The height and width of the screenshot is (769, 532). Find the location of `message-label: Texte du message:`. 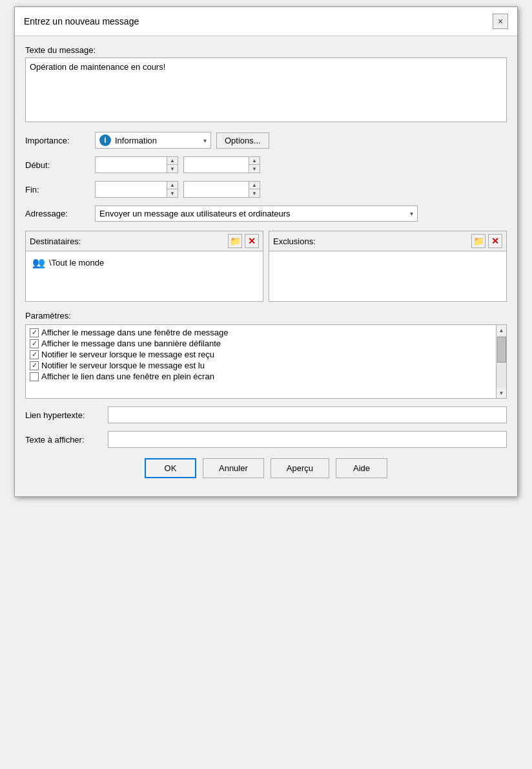

message-label: Texte du message: is located at coordinates (266, 50).